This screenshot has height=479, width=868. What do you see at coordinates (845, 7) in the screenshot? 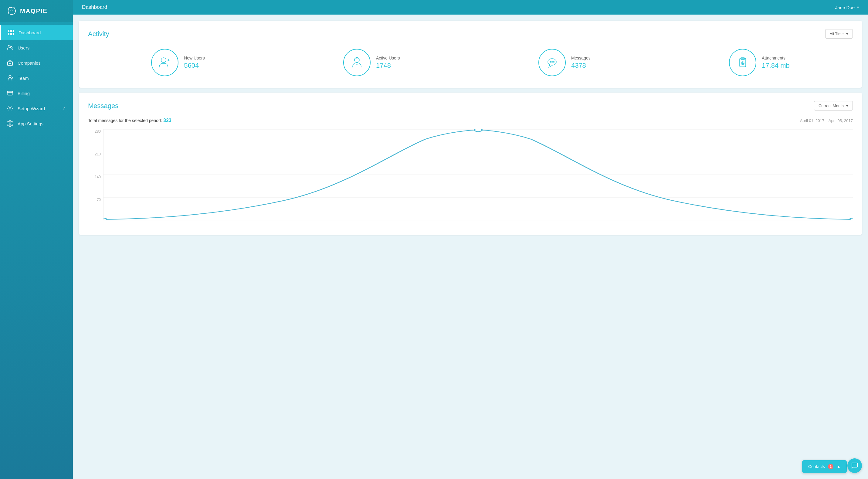
I see `username: Jane Doe` at bounding box center [845, 7].